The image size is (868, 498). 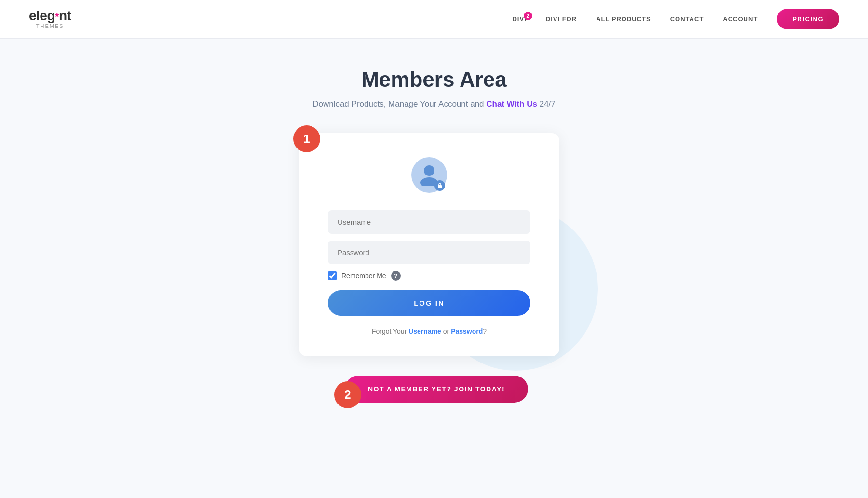 I want to click on nav-item-all-products: ALL PRODUCTS, so click(x=624, y=19).